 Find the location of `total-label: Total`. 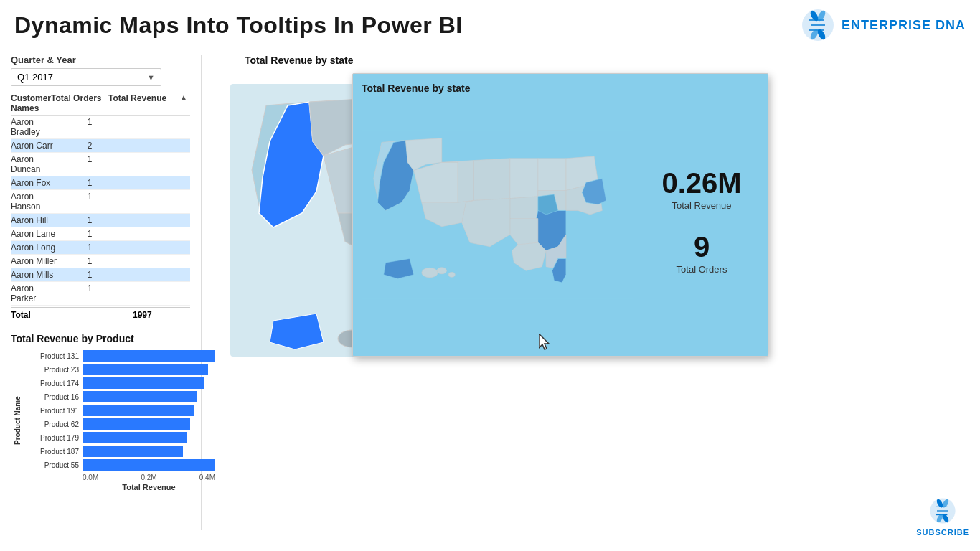

total-label: Total is located at coordinates (72, 315).